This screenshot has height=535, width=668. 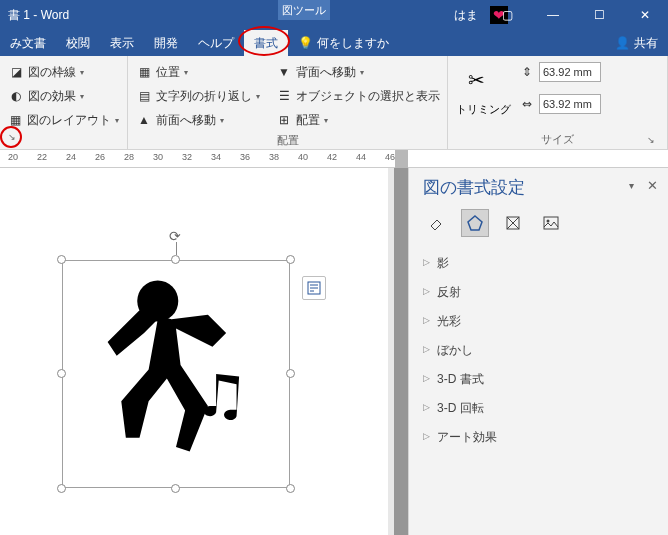 I want to click on height-input: 63.92 mm, so click(x=570, y=72).